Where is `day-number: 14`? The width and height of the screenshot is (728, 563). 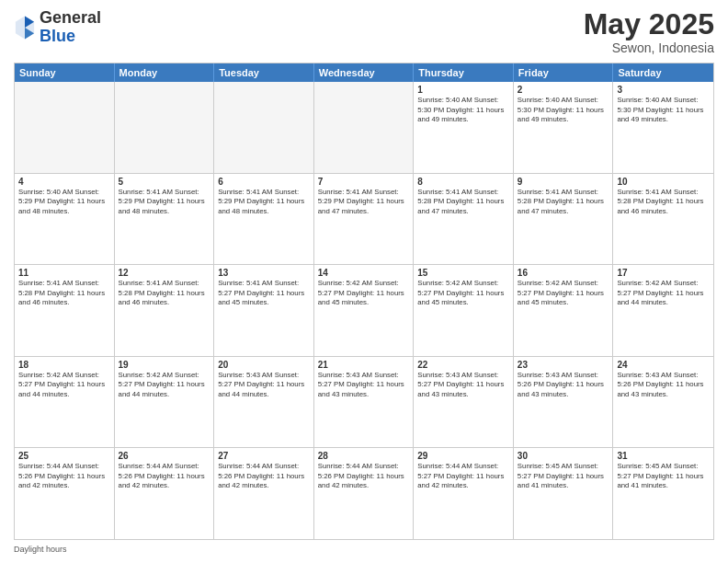
day-number: 14 is located at coordinates (364, 272).